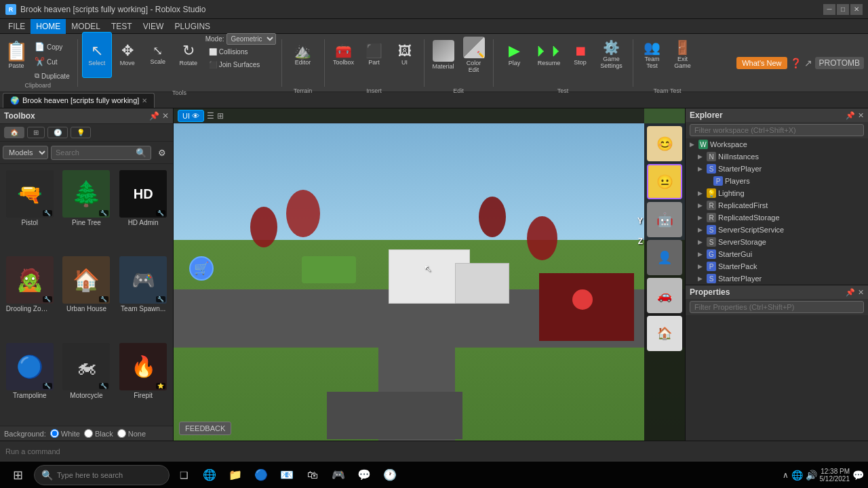  What do you see at coordinates (101, 153) in the screenshot?
I see `search-bar: 🔍` at bounding box center [101, 153].